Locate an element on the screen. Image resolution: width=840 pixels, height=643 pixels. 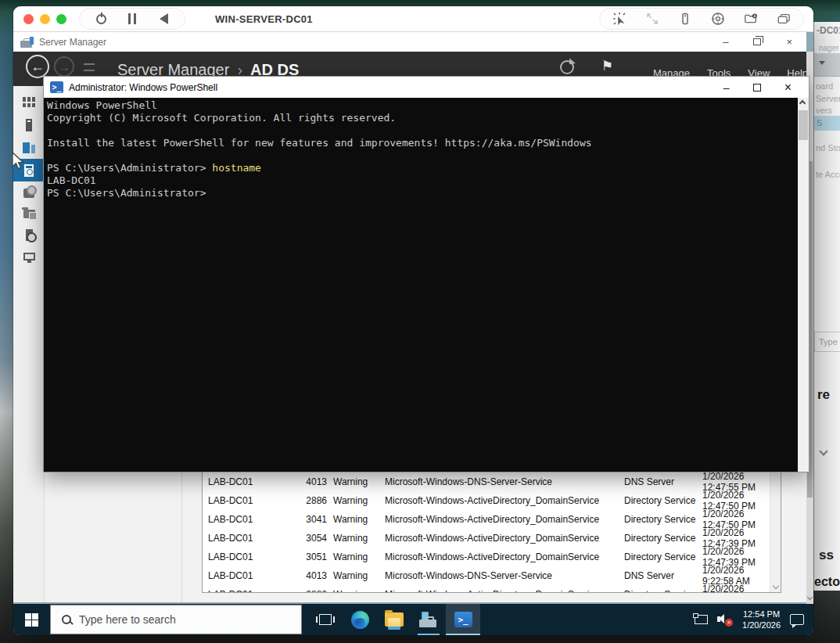
mute-badge: × is located at coordinates (729, 623).